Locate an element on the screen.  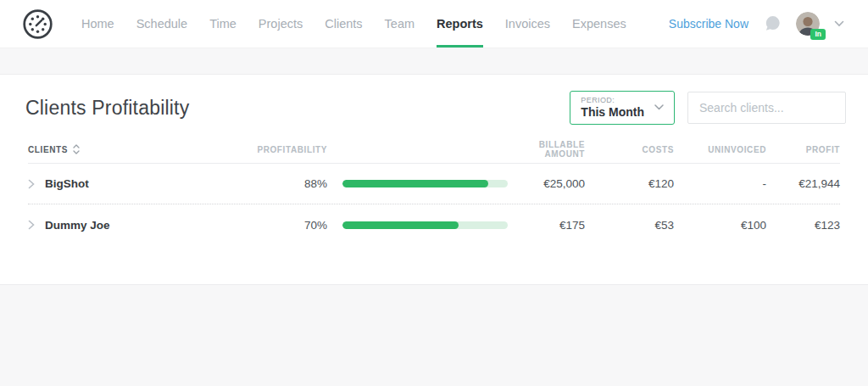
nav-item-expenses: Expenses is located at coordinates (599, 24).